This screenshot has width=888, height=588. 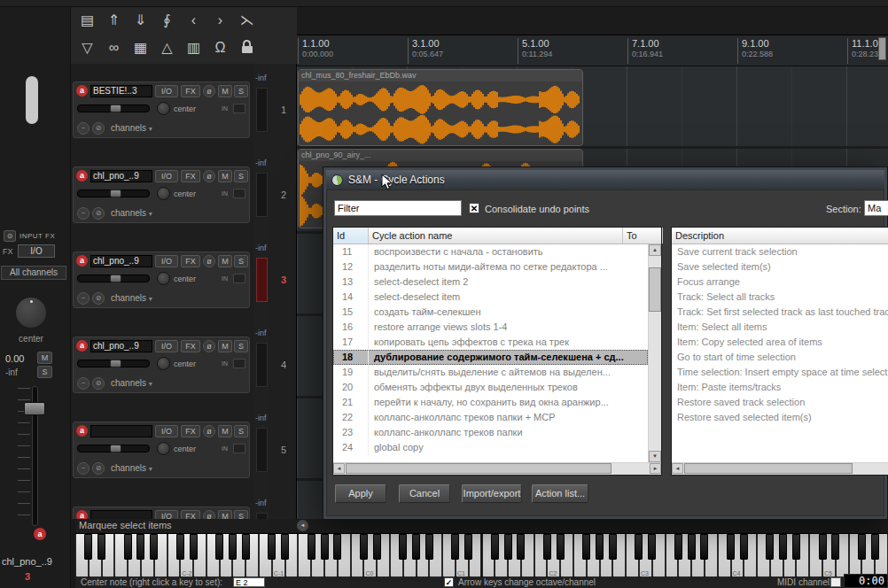 I want to click on description-column-header: Description, so click(x=780, y=236).